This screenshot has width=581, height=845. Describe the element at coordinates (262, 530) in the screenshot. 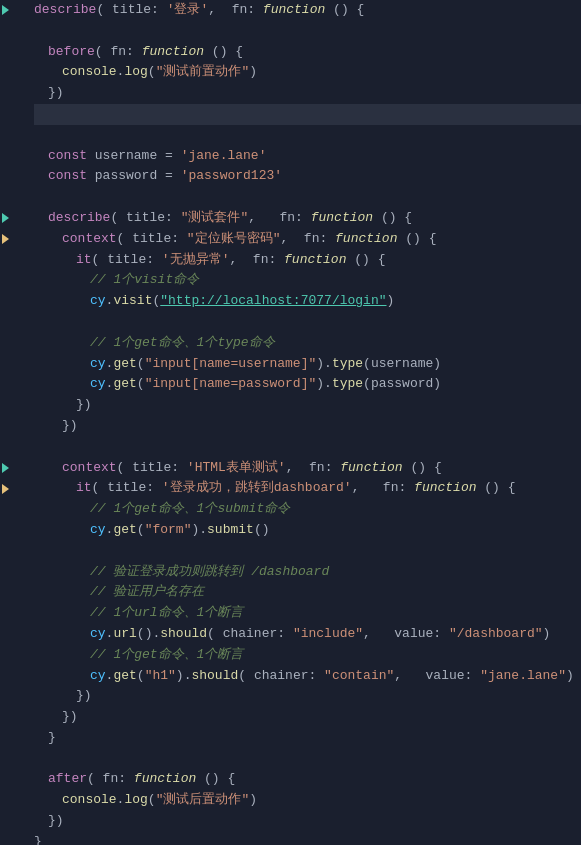

I see `plain-token: ()` at that location.